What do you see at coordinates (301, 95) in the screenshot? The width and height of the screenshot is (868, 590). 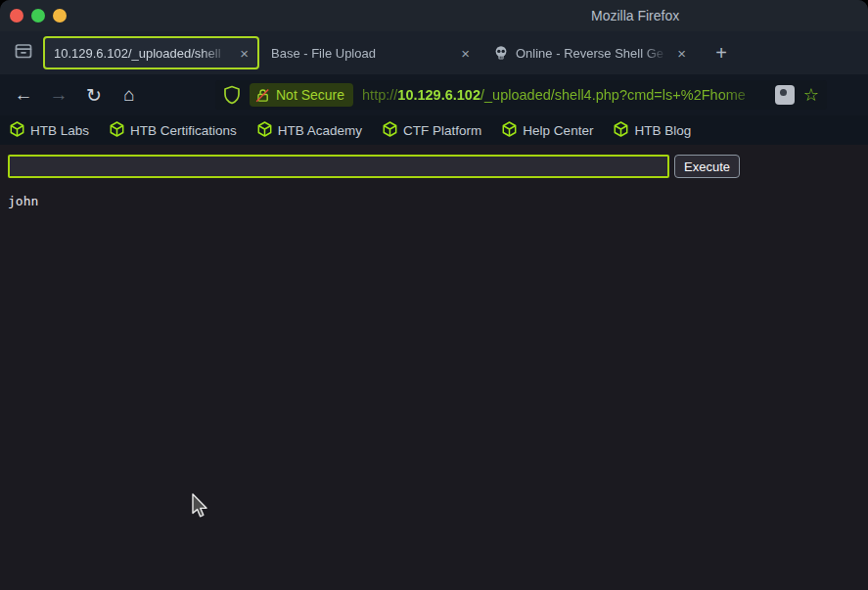 I see `not-secure-badge: Not Secure` at bounding box center [301, 95].